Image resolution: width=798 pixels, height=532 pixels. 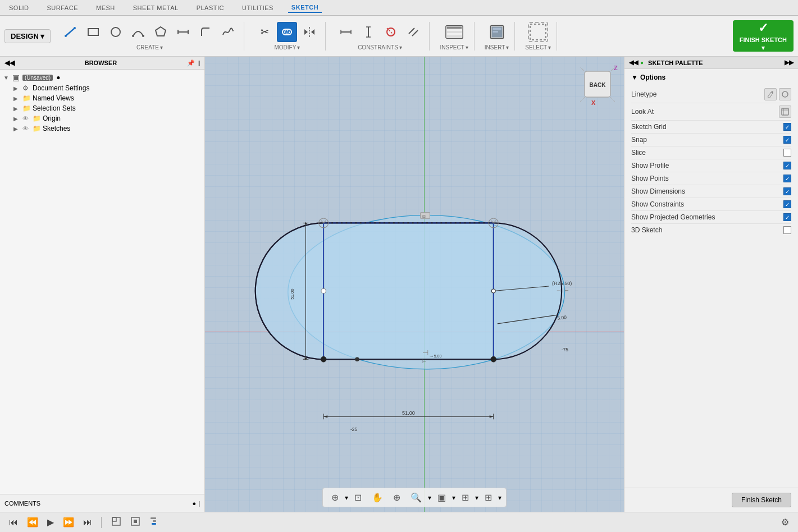 What do you see at coordinates (153, 522) in the screenshot?
I see `timeline-icon` at bounding box center [153, 522].